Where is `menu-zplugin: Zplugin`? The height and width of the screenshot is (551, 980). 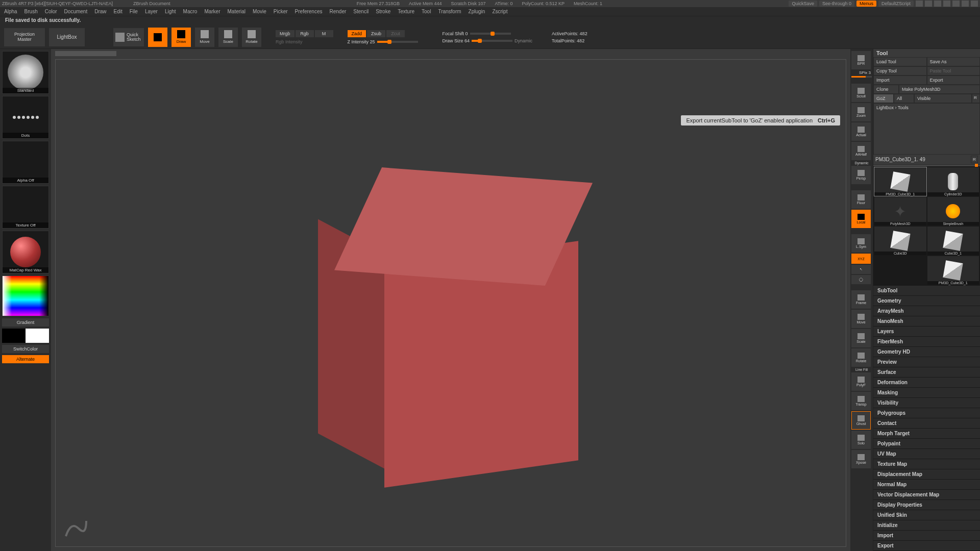 menu-zplugin: Zplugin is located at coordinates (477, 11).